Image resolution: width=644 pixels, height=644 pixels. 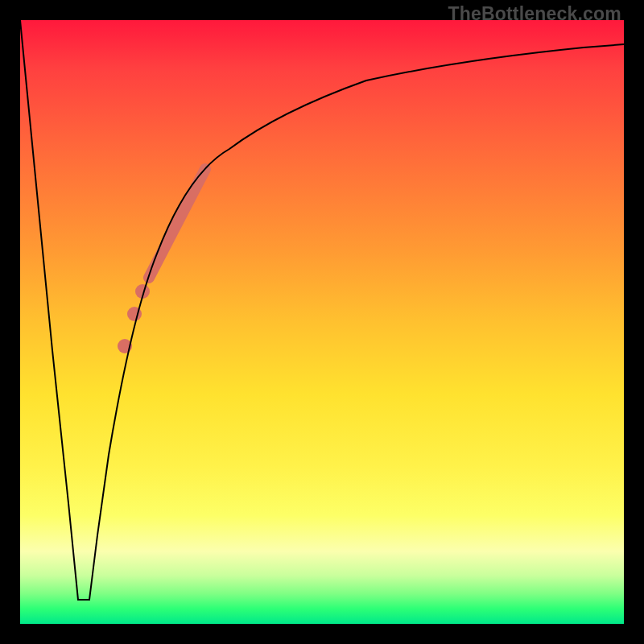 I want to click on highlight-segment, so click(x=177, y=224).